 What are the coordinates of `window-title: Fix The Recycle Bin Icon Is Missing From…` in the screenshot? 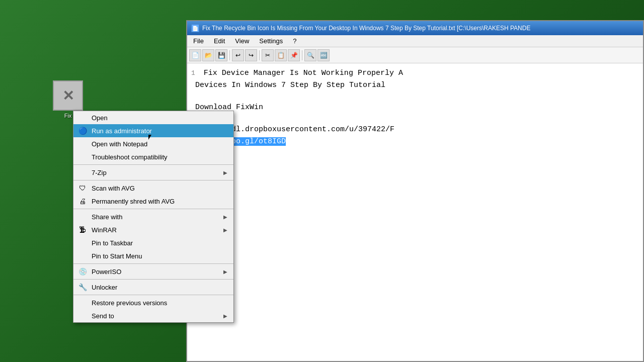 It's located at (366, 28).